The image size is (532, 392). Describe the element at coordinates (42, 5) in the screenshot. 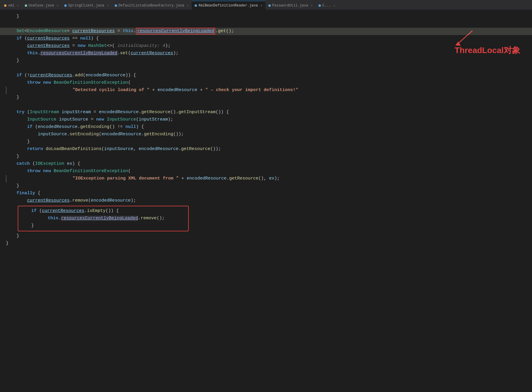

I see `tab-usecase: UseCase.java ✕` at that location.